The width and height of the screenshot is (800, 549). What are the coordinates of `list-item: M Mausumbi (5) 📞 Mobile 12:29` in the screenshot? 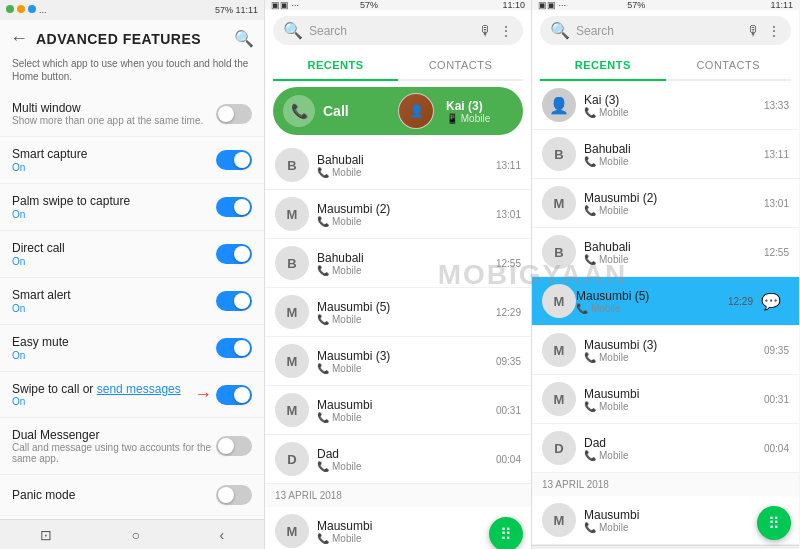 It's located at (398, 312).